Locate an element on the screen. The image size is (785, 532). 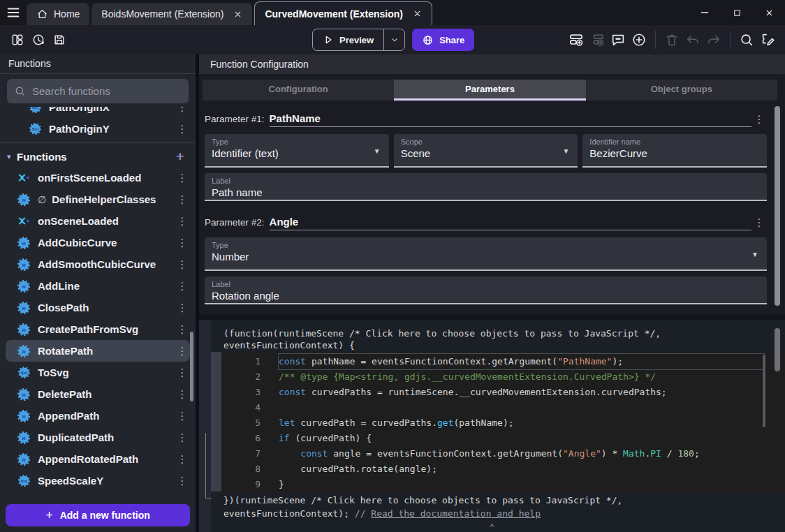
code-header-line: (function(runtimeScene /* Click here to … is located at coordinates (492, 334).